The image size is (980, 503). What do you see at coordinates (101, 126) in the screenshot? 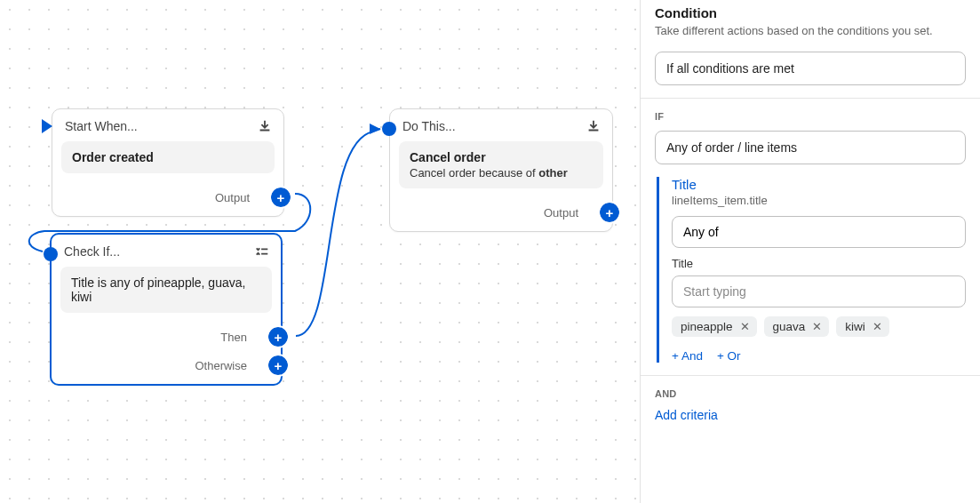
I see `node-start-title: Start When...` at bounding box center [101, 126].